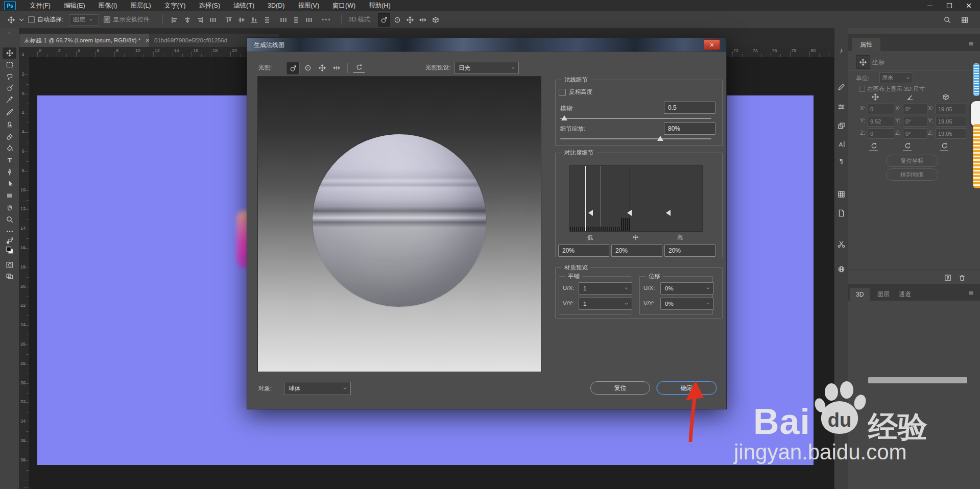 The width and height of the screenshot is (980, 489). What do you see at coordinates (423, 20) in the screenshot?
I see `3d-slide-mode-icon` at bounding box center [423, 20].